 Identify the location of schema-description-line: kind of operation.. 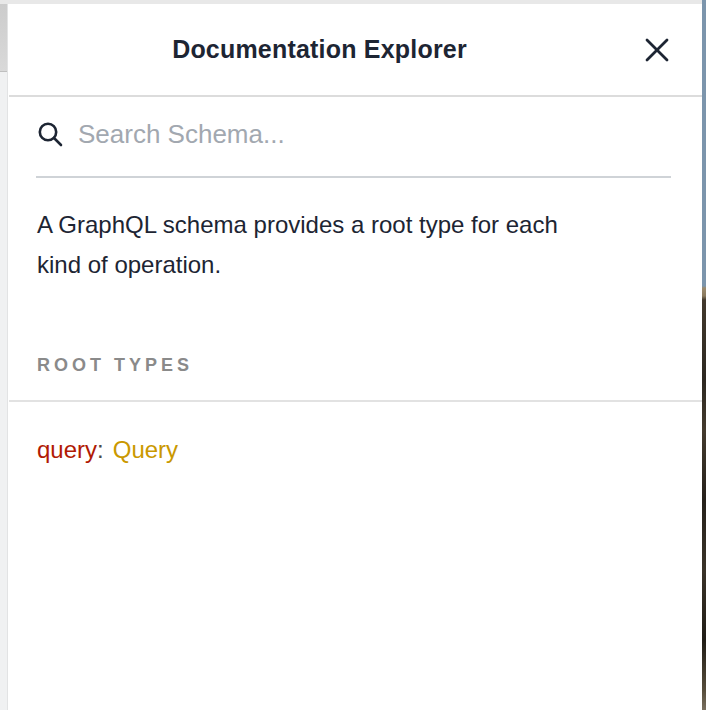
(356, 265).